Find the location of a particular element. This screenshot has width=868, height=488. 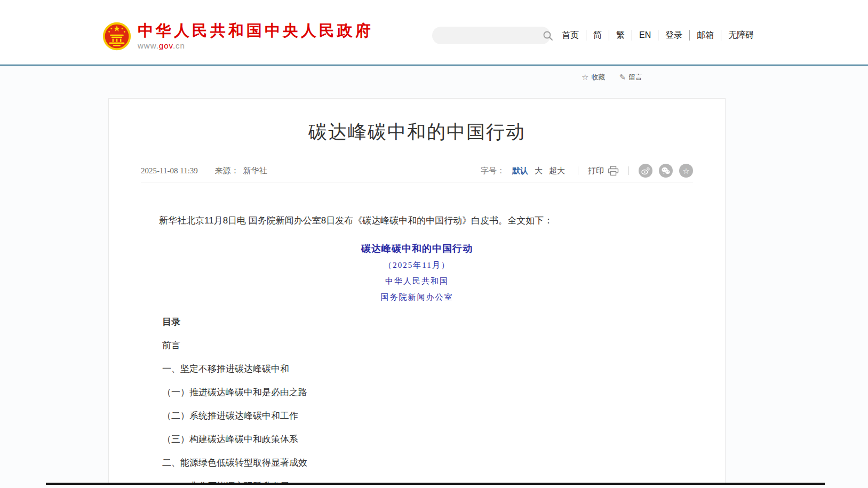

top-navigation: 首页 简 繁 EN 登录 邮箱 无障碍 is located at coordinates (658, 35).